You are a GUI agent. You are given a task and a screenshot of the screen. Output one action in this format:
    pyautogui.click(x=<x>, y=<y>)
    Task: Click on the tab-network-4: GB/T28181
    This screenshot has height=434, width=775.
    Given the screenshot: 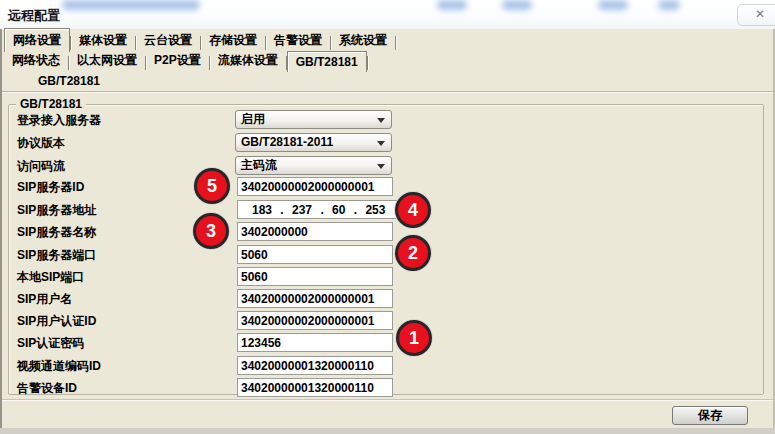 What is the action you would take?
    pyautogui.click(x=327, y=62)
    